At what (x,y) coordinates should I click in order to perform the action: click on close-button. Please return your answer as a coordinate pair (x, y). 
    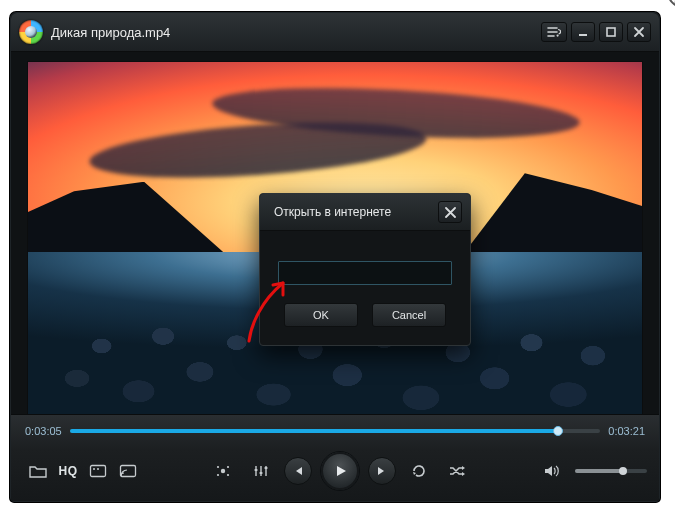
    Looking at the image, I should click on (639, 32).